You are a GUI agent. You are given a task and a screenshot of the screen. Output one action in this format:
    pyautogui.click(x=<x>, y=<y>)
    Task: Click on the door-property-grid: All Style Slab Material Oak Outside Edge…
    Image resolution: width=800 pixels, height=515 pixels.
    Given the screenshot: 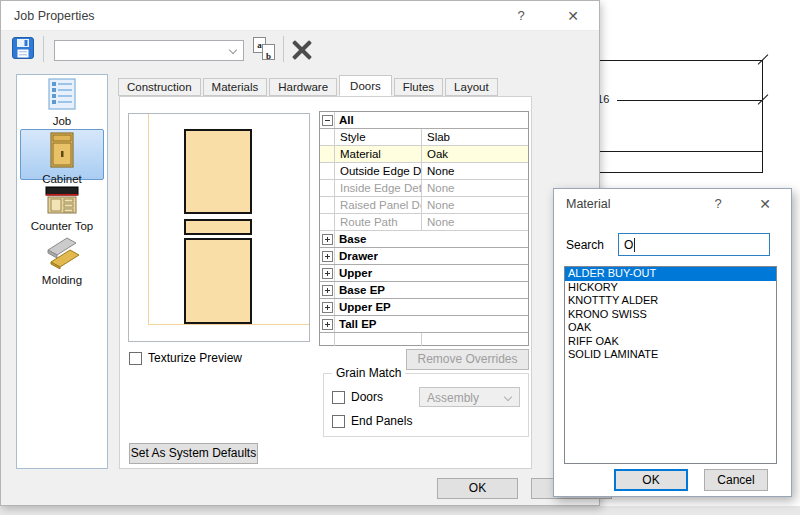 What is the action you would take?
    pyautogui.click(x=424, y=228)
    